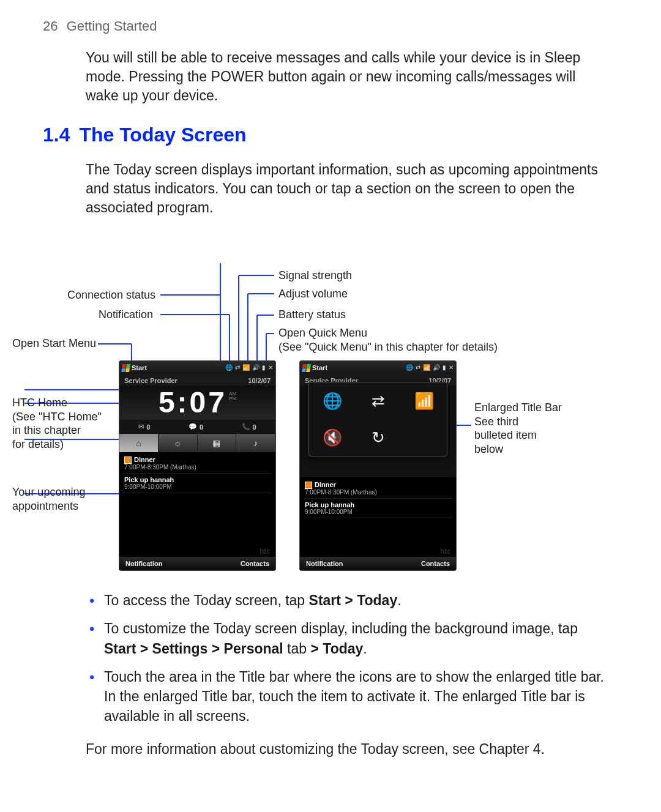 The image size is (661, 812). I want to click on bullet-item: To customize the Today screen display, i…, so click(355, 638).